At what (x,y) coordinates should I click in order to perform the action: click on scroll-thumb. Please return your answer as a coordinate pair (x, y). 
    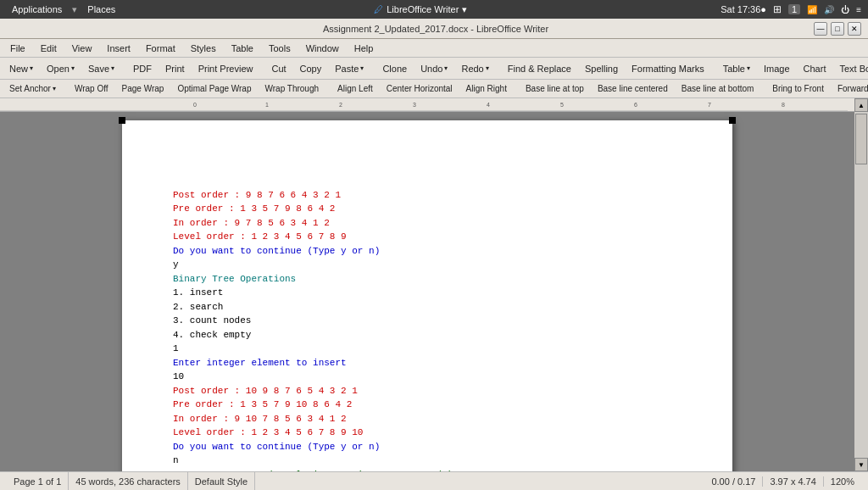
    Looking at the image, I should click on (861, 139).